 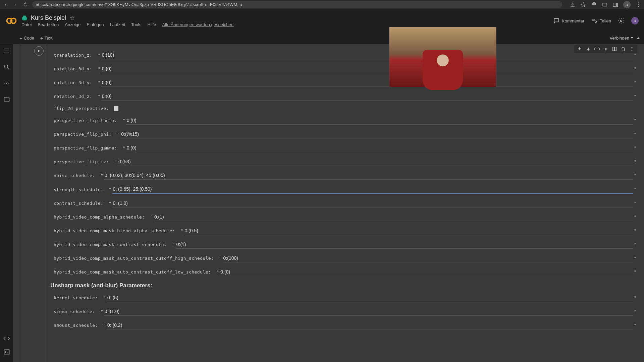 I want to click on form-row: strength_schedule:"", so click(x=345, y=189).